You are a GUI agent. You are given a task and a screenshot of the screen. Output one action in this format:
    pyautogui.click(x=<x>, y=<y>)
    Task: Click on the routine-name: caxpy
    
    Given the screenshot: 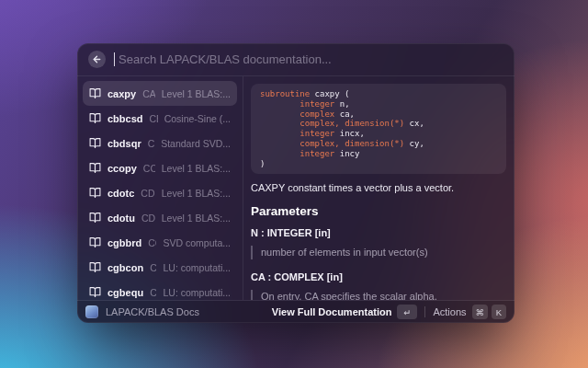 What is the action you would take?
    pyautogui.click(x=121, y=94)
    